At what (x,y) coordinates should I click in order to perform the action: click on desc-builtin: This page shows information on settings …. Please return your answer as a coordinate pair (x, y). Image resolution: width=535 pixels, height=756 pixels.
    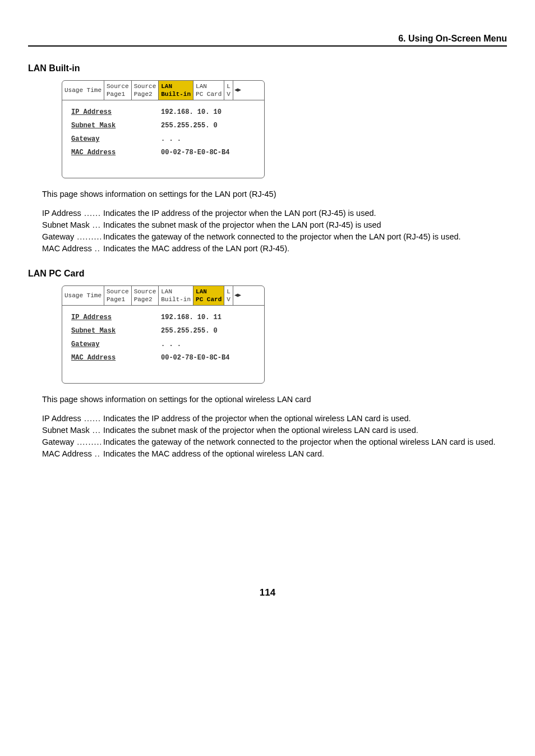
    Looking at the image, I should click on (275, 194).